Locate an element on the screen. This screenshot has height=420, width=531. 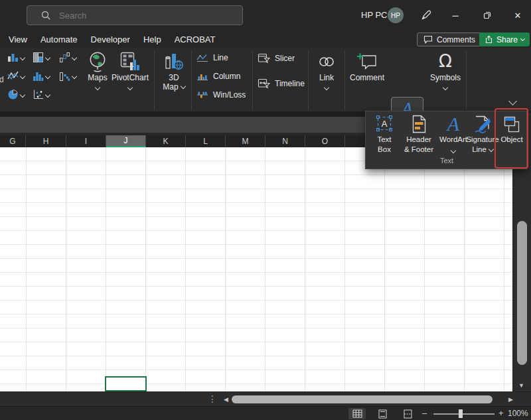
insert-waterfall-chart-button is located at coordinates (68, 57).